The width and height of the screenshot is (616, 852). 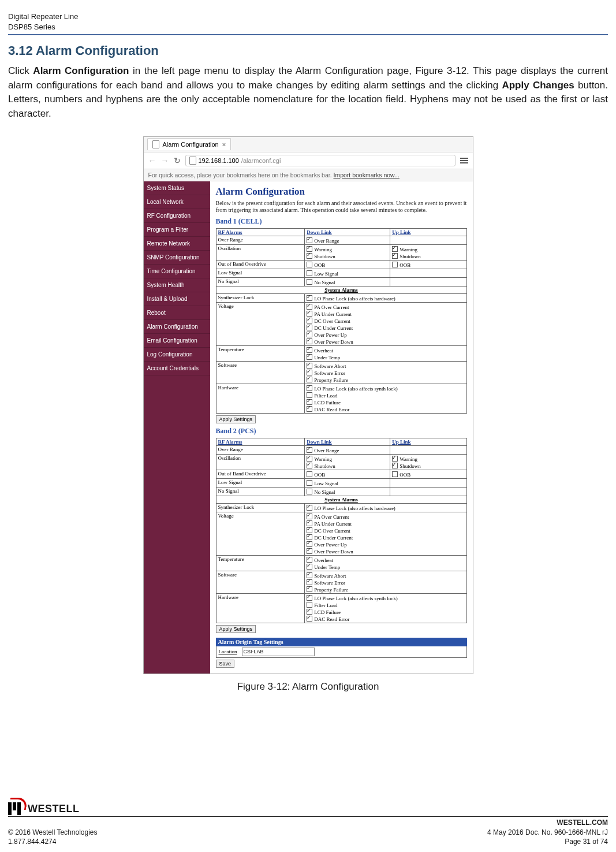 I want to click on row-name: Synthesizer Lock, so click(x=260, y=298).